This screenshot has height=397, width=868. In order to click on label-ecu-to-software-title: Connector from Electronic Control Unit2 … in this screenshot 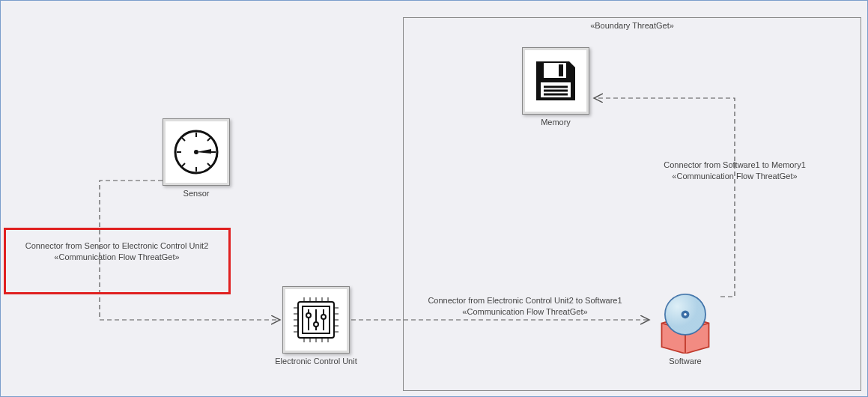, I will do `click(525, 301)`.